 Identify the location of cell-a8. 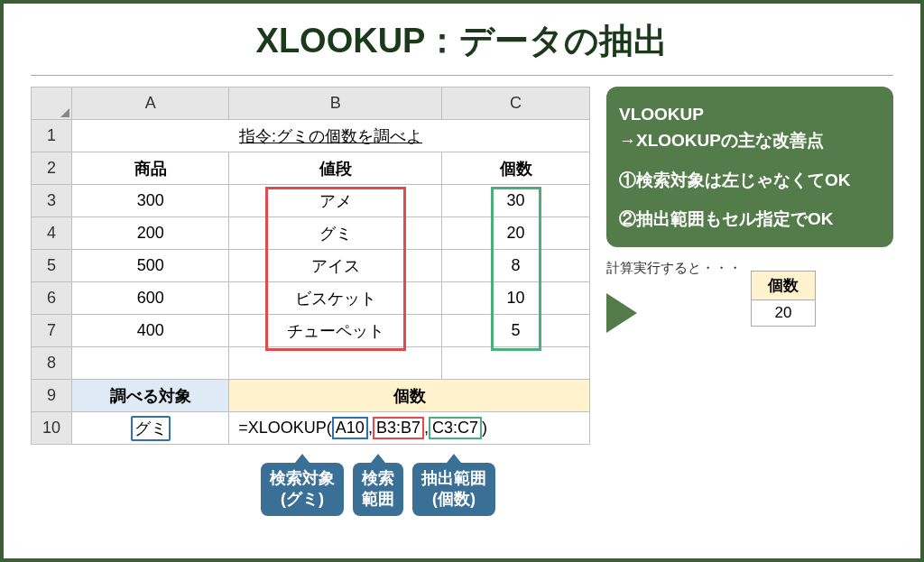
(151, 364).